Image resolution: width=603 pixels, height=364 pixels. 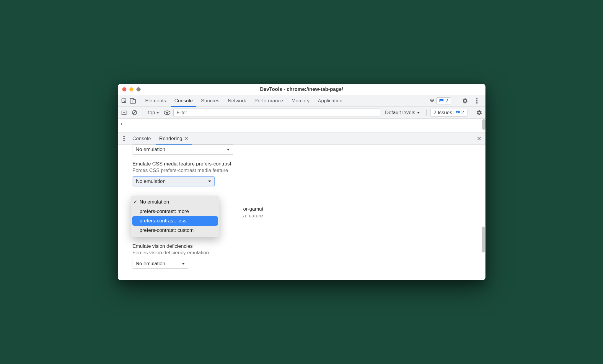 I want to click on issues-count: 2, so click(x=447, y=101).